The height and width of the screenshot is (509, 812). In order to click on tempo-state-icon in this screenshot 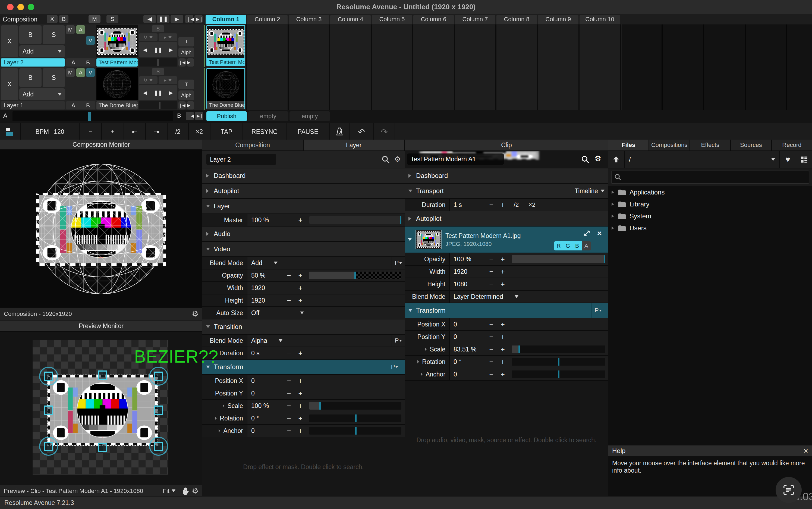, I will do `click(10, 132)`.